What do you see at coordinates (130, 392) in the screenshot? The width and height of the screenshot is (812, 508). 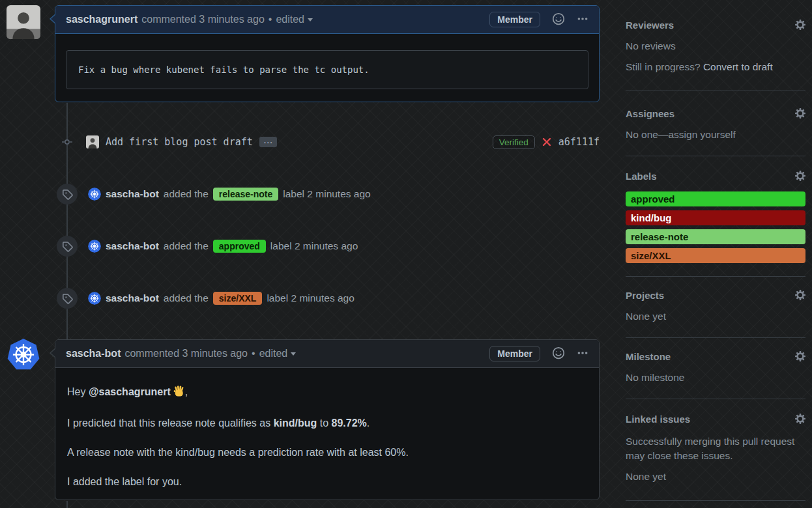 I see `mention-link: @saschagrunert` at bounding box center [130, 392].